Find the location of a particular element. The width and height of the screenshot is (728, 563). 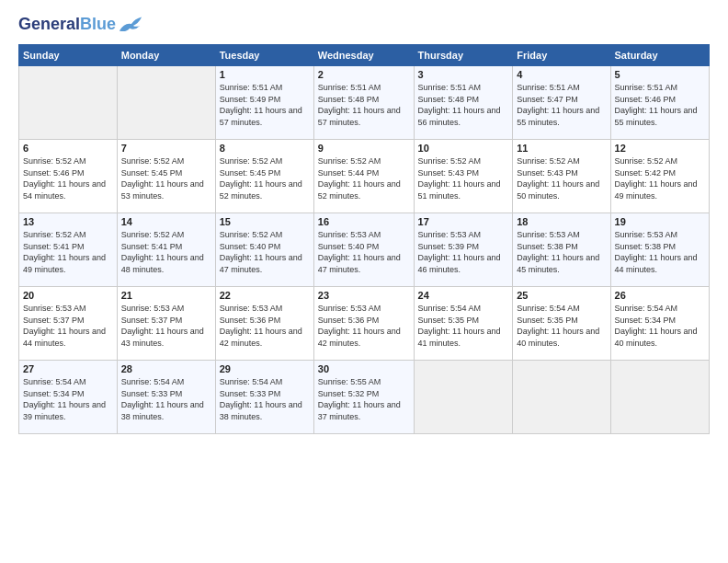

logo-bird-icon is located at coordinates (131, 25).